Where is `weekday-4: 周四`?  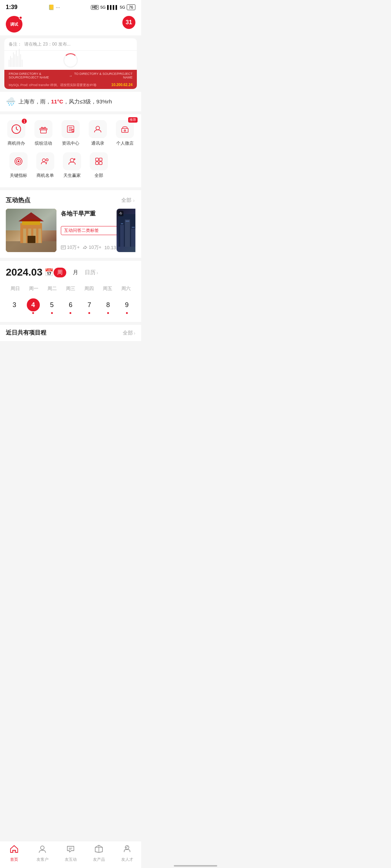 weekday-4: 周四 is located at coordinates (89, 289).